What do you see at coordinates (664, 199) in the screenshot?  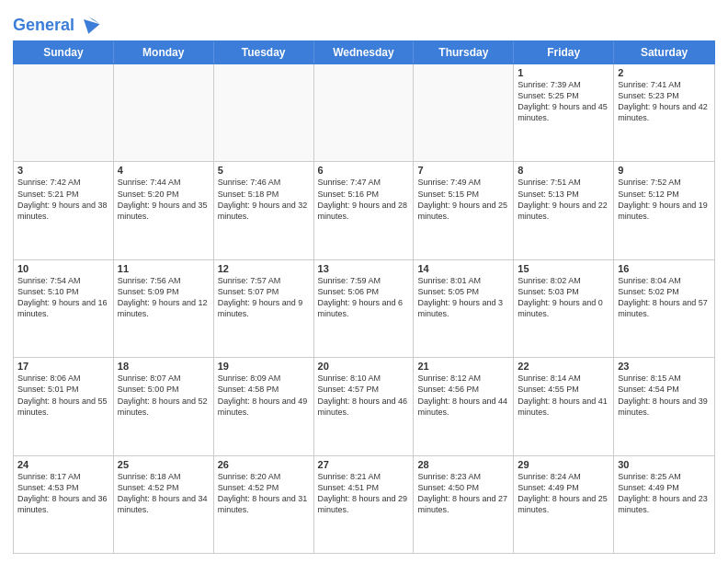 I see `cell-info: Sunrise: 7:52 AM Sunset: 5:12 PM Dayligh…` at bounding box center [664, 199].